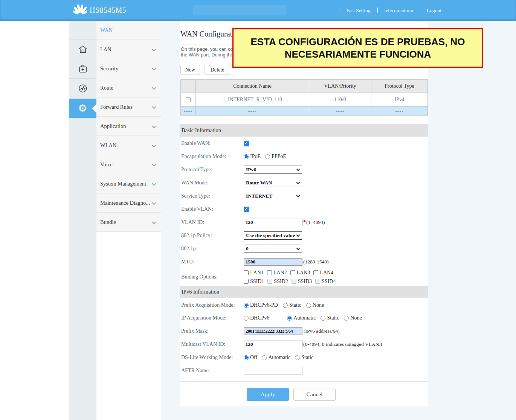 The image size is (516, 420). I want to click on sidebar-item-wan: WAN, so click(129, 30).